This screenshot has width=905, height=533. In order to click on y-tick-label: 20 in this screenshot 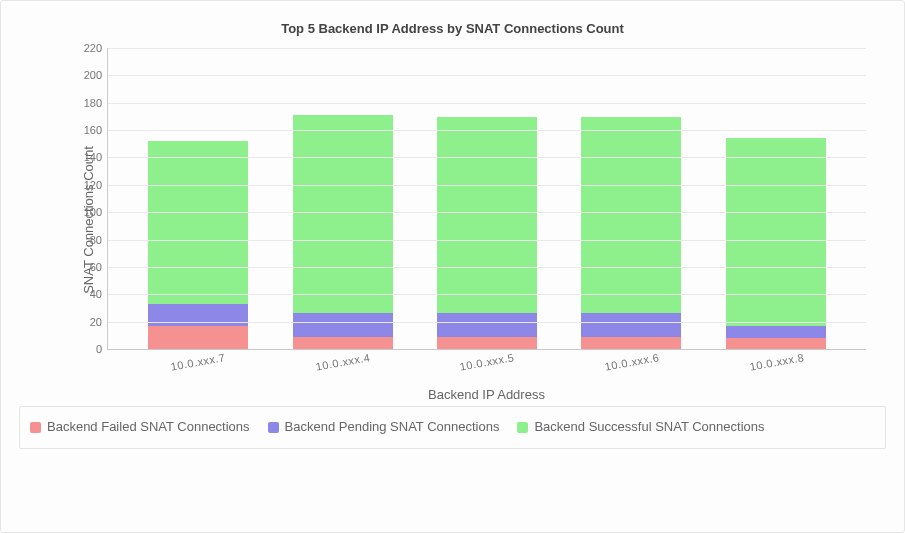, I will do `click(99, 322)`.